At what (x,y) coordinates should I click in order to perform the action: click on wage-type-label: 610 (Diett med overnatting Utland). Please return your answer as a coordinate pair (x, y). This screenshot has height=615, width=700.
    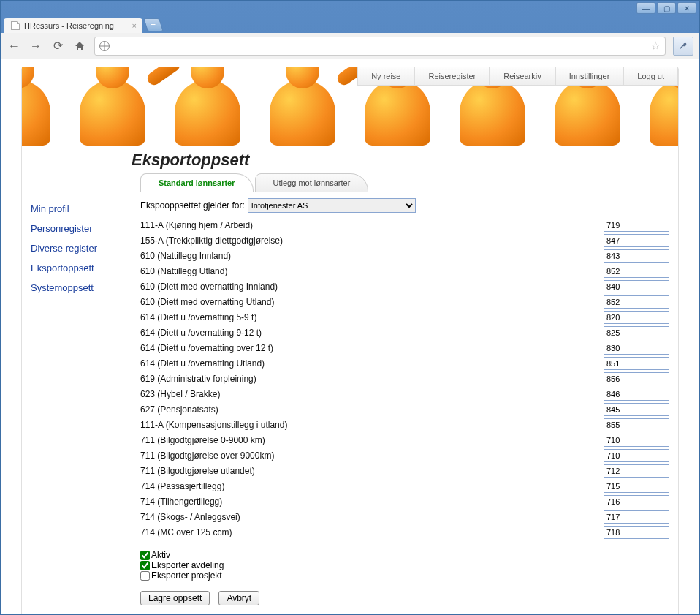
    Looking at the image, I should click on (208, 302).